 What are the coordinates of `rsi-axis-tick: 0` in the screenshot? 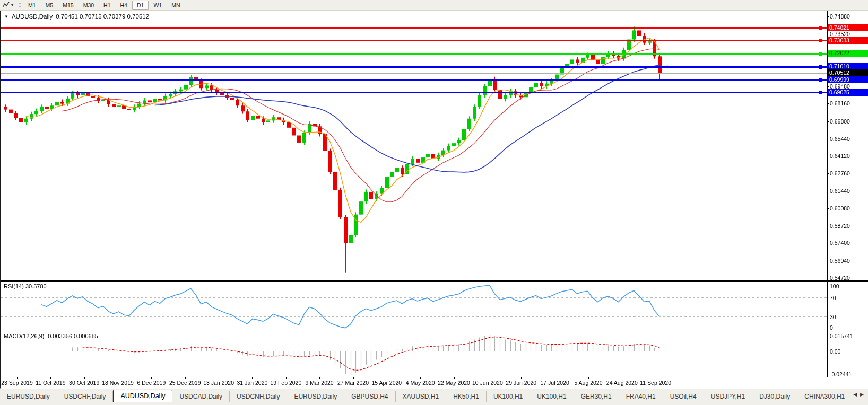 It's located at (831, 328).